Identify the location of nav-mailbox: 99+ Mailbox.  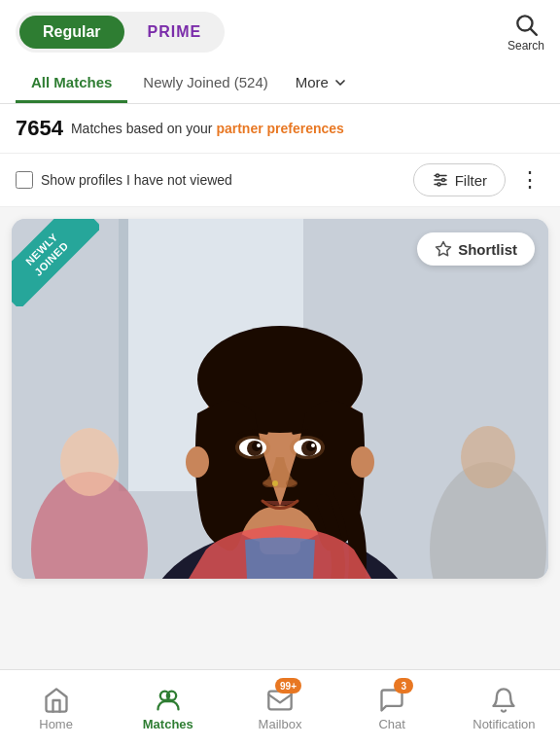
(280, 708).